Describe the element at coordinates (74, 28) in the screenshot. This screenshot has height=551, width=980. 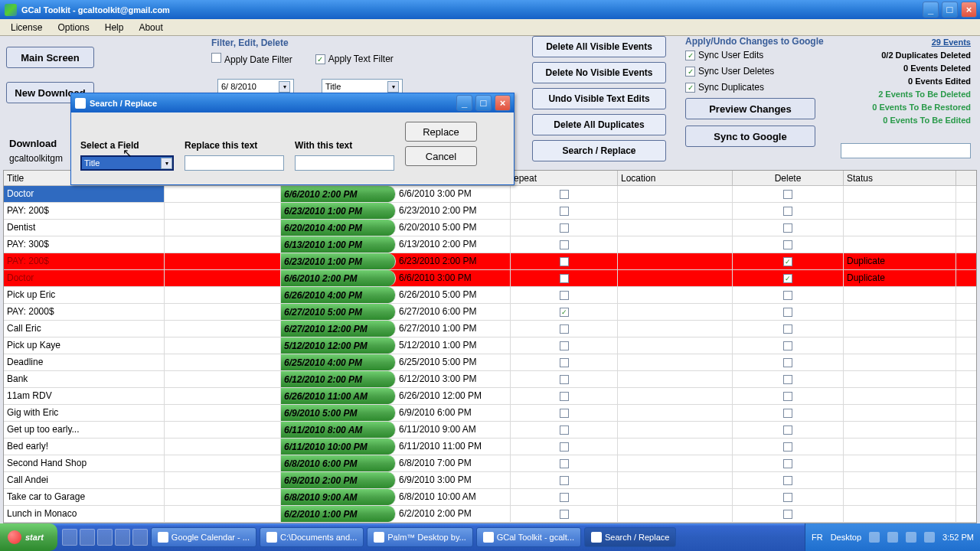
I see `menu-options: Options` at that location.